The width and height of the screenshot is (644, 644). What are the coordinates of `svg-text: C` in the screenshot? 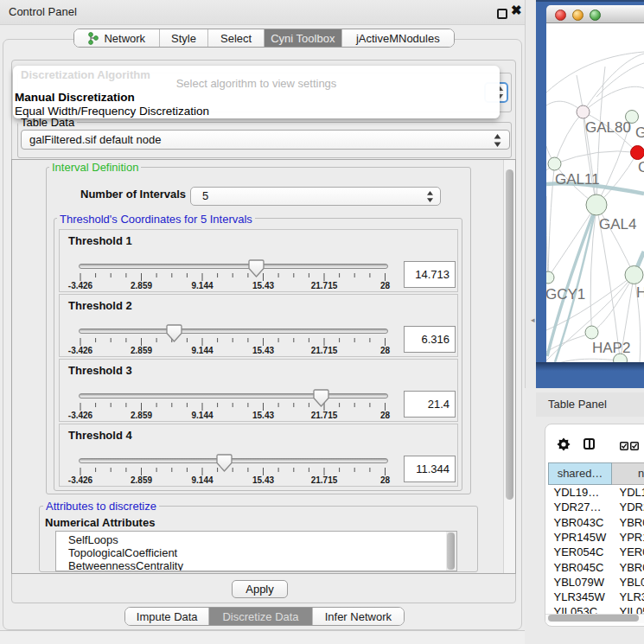 It's located at (641, 168).